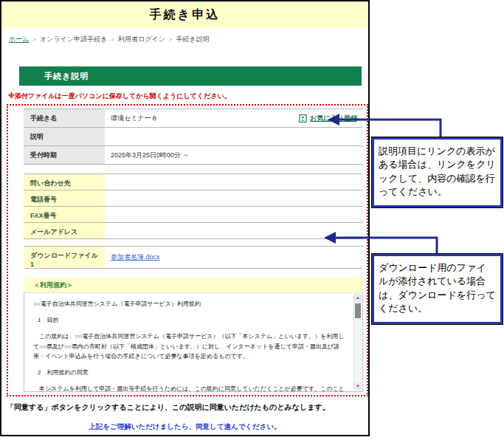 Image resolution: width=504 pixels, height=440 pixels. What do you see at coordinates (358, 298) in the screenshot?
I see `scrollbar-up-arrow: ▲` at bounding box center [358, 298].